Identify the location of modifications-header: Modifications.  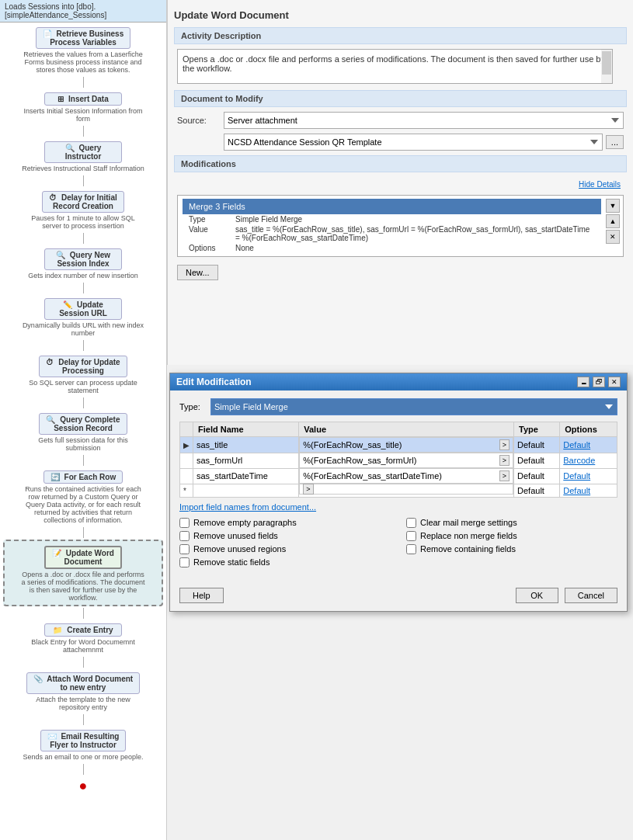
(401, 164).